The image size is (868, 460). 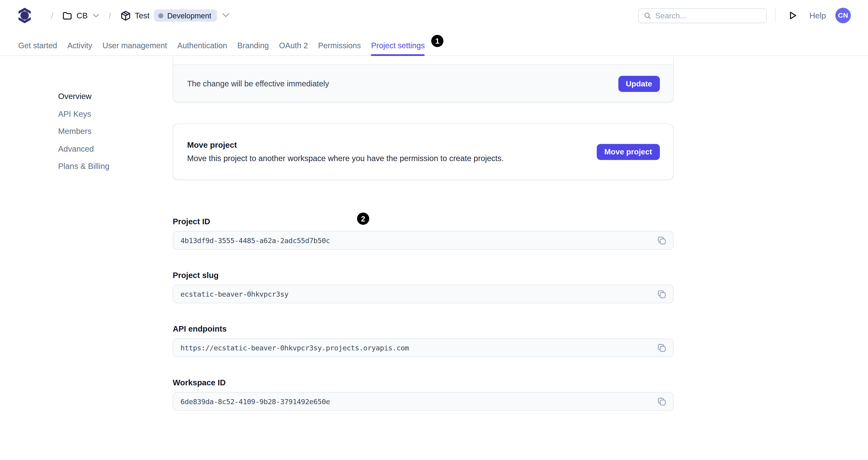 I want to click on header-divider, so click(x=776, y=16).